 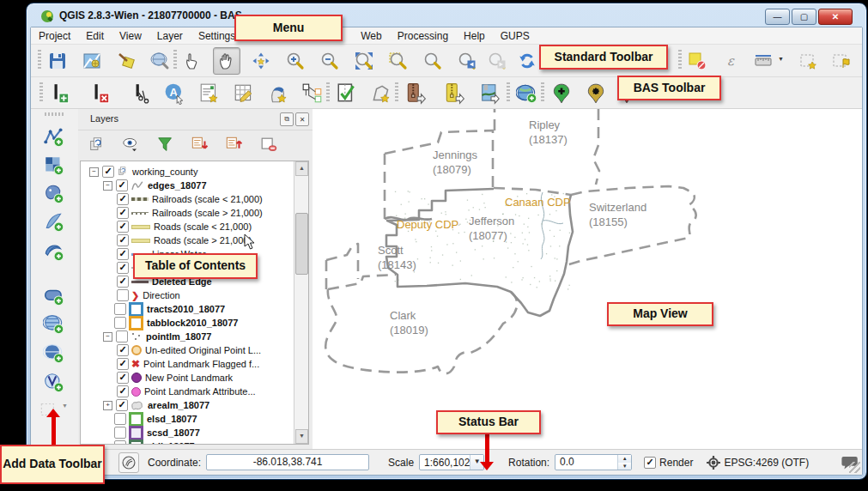 What do you see at coordinates (227, 61) in the screenshot?
I see `pan-button` at bounding box center [227, 61].